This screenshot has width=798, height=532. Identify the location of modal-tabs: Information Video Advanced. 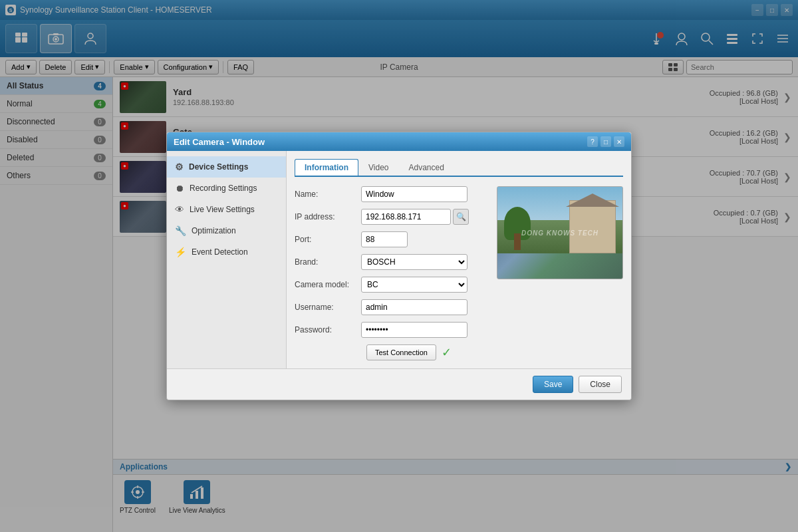
(459, 168).